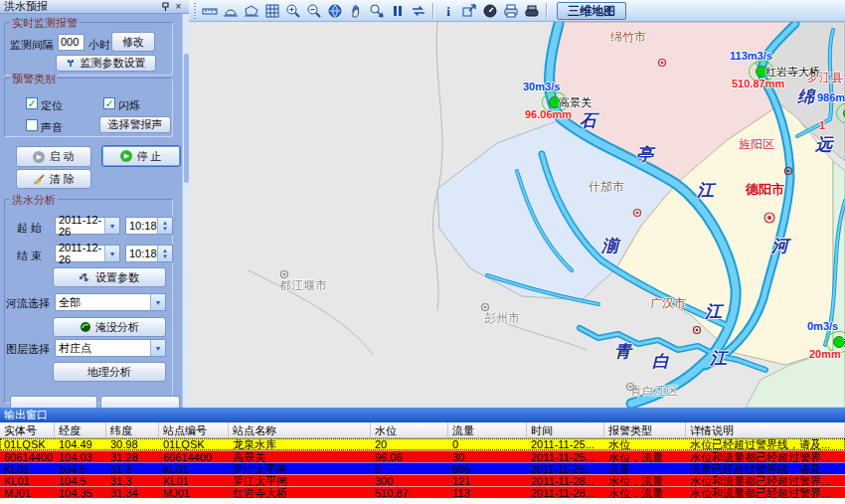 The image size is (845, 504). I want to click on column-header: 流量, so click(487, 429).